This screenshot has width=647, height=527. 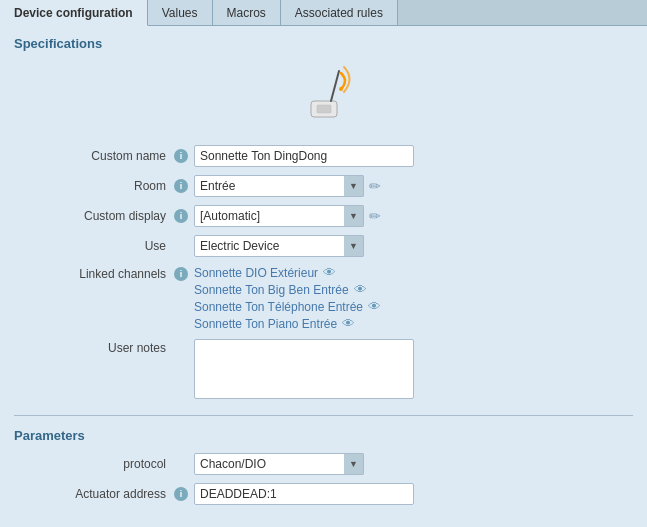 What do you see at coordinates (272, 290) in the screenshot?
I see `channel-2-name: Sonnette Ton Big Ben Entrée` at bounding box center [272, 290].